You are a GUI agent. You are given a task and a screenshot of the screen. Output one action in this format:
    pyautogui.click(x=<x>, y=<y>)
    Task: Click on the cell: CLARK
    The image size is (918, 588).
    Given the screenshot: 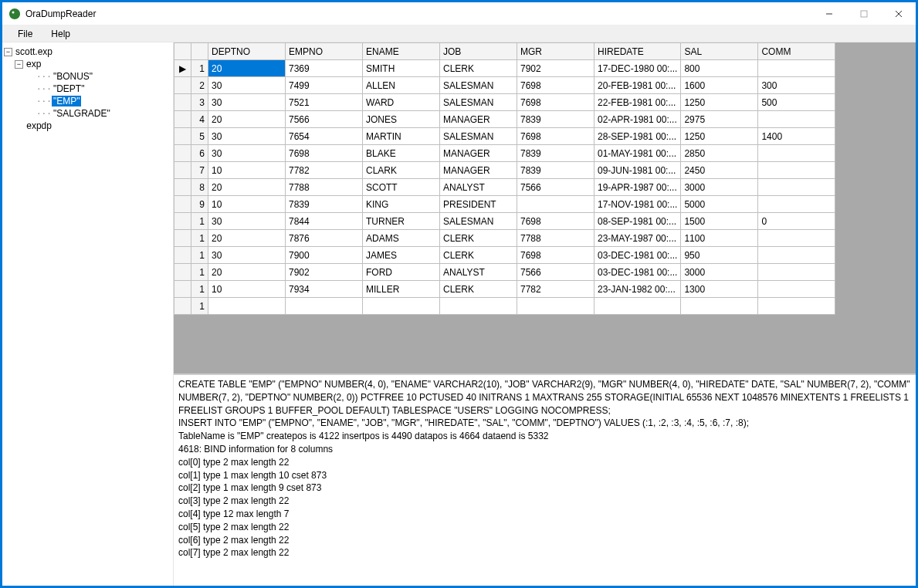 What is the action you would take?
    pyautogui.click(x=401, y=171)
    